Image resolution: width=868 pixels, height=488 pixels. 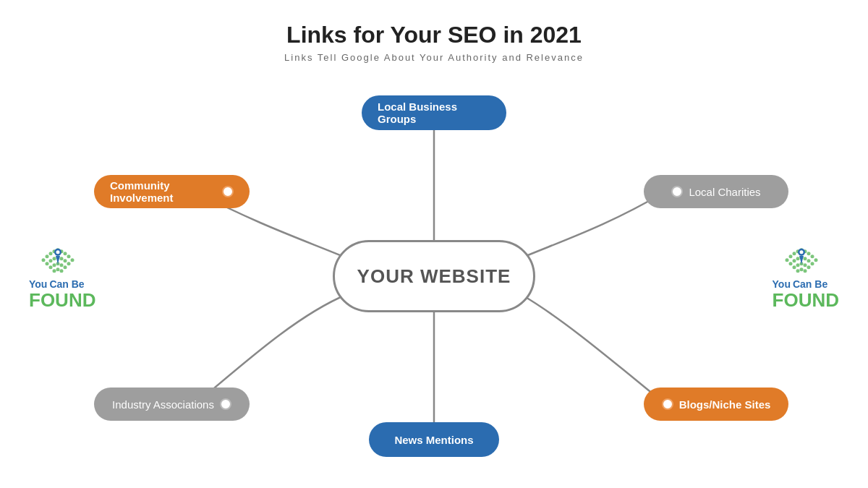 I want to click on news-mentions-label: News Mentions, so click(x=434, y=440).